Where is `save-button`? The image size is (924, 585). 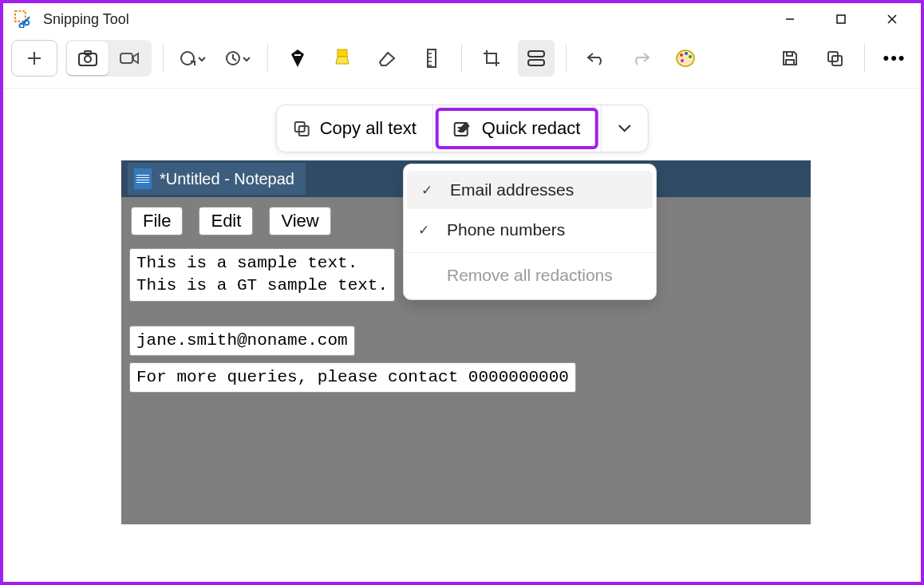 save-button is located at coordinates (790, 58).